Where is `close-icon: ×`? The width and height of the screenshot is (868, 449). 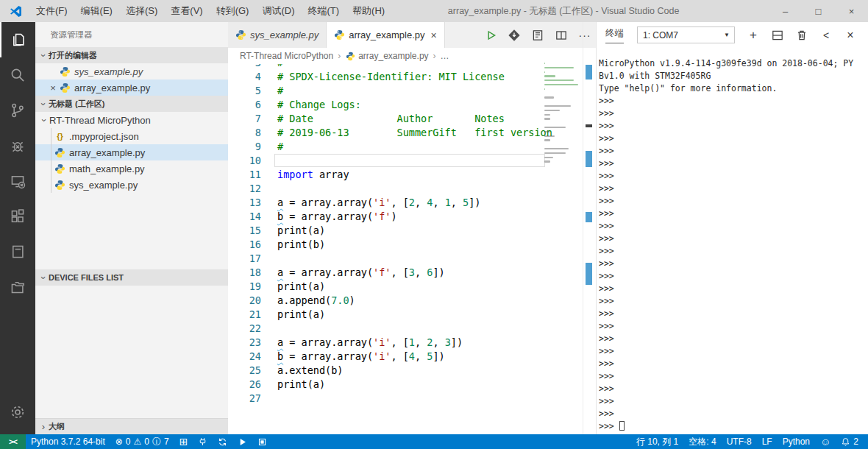 close-icon: × is located at coordinates (53, 88).